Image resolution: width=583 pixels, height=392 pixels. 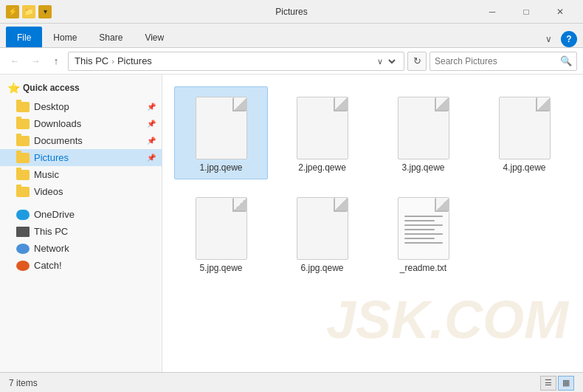 I want to click on network-icon, so click(x=23, y=249).